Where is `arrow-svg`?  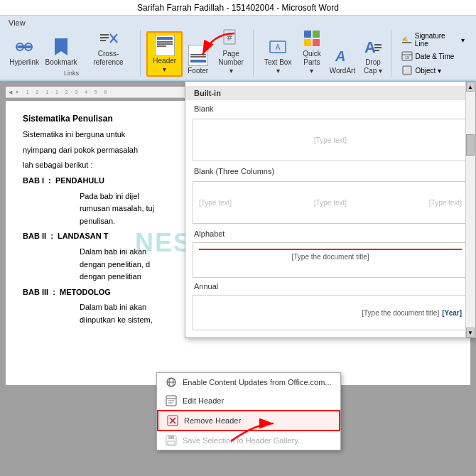 arrow-svg is located at coordinates (213, 48).